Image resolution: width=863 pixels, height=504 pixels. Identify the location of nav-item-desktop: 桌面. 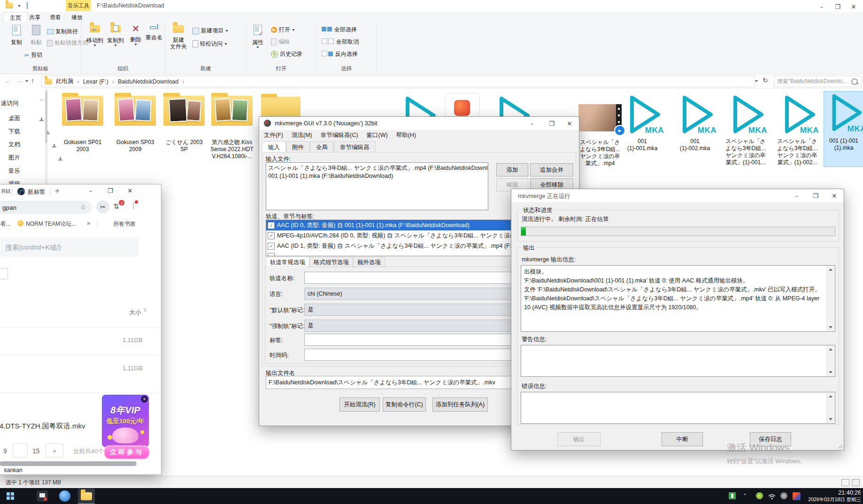
(14, 118).